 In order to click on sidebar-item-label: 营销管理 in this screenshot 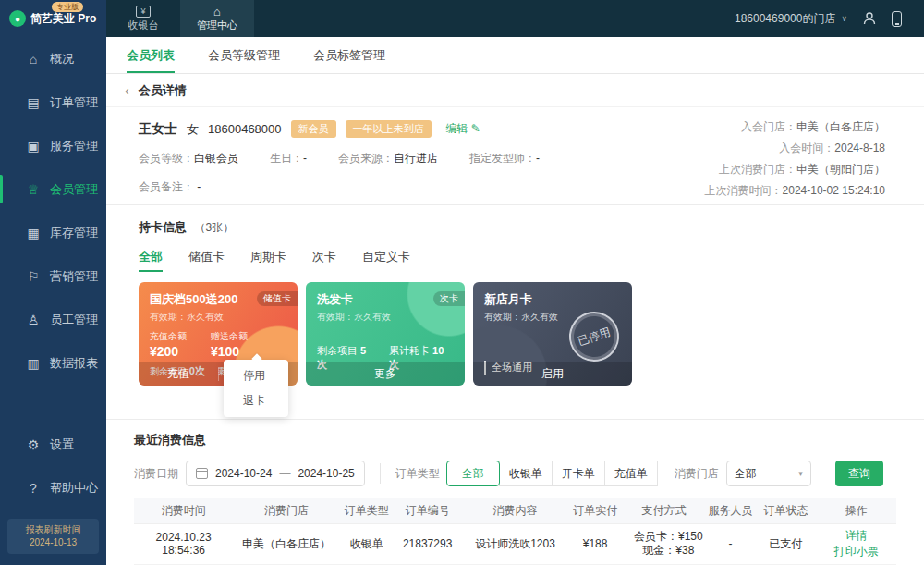, I will do `click(74, 276)`.